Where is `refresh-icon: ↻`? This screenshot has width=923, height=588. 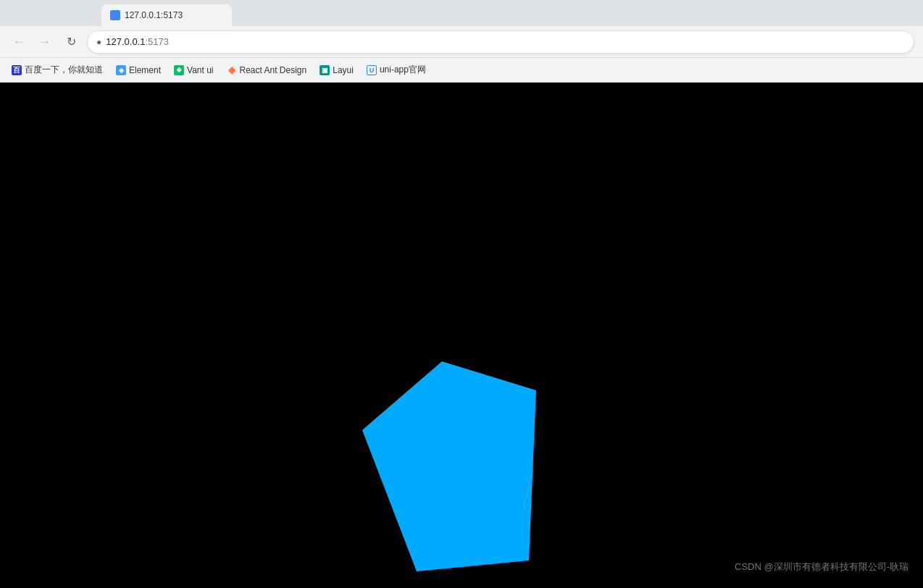
refresh-icon: ↻ is located at coordinates (71, 42).